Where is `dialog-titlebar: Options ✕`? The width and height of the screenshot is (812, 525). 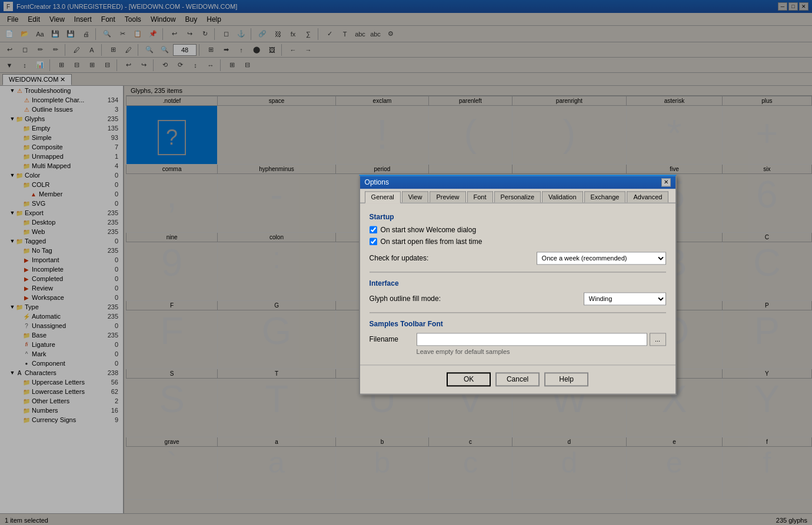 dialog-titlebar: Options ✕ is located at coordinates (518, 182).